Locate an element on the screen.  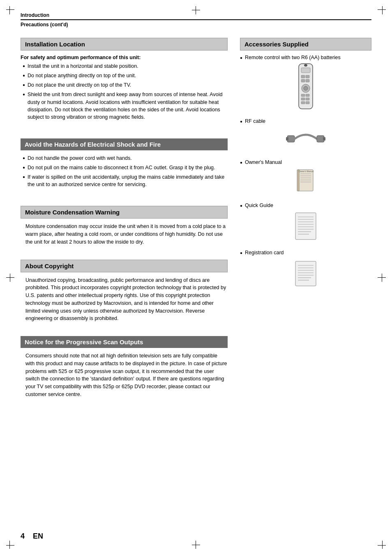
list-item: Do not place the unit directly on top of… is located at coordinates (125, 85).